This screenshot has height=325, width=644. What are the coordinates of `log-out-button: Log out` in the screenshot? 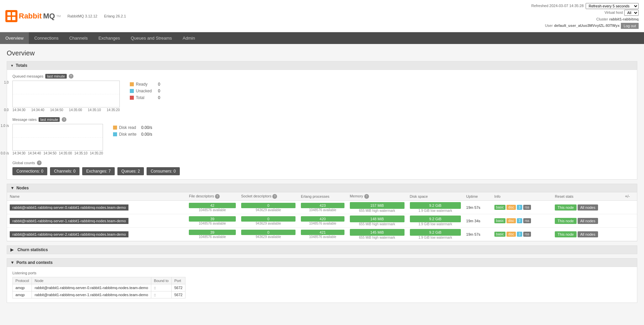 It's located at (630, 26).